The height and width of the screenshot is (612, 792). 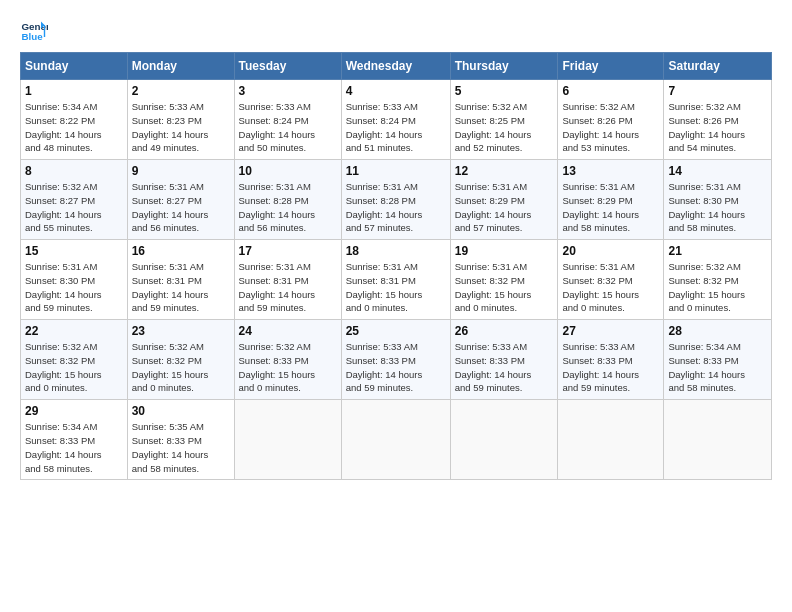 What do you see at coordinates (610, 331) in the screenshot?
I see `day-number: 27` at bounding box center [610, 331].